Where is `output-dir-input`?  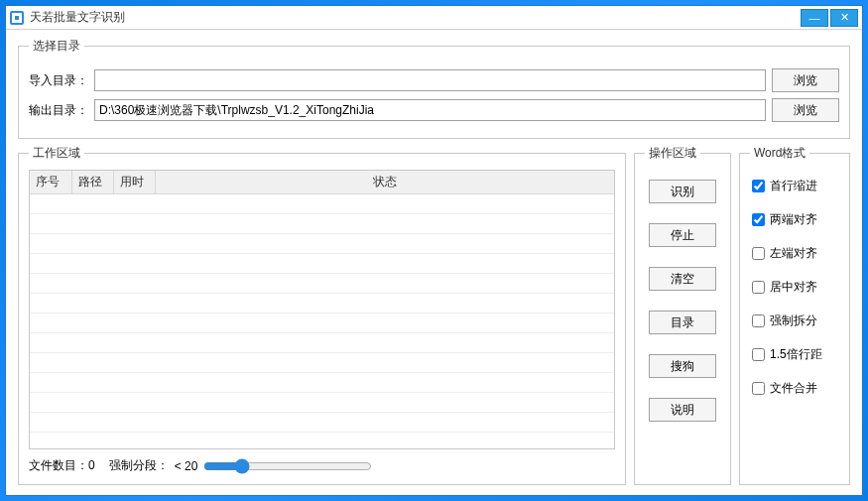
output-dir-input is located at coordinates (431, 110).